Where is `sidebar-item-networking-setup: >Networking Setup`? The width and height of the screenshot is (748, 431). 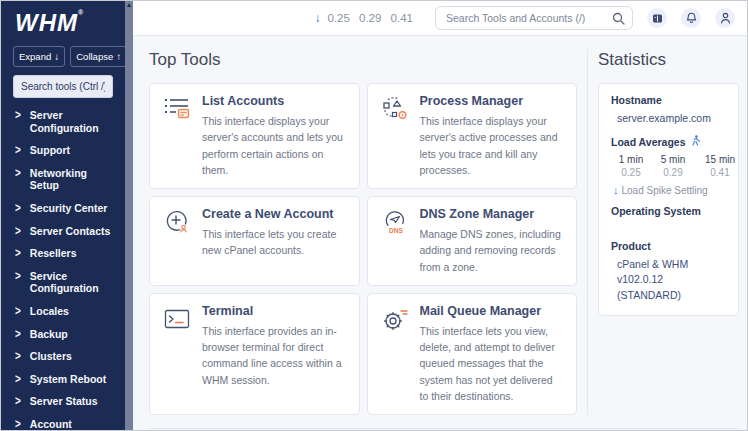 sidebar-item-networking-setup: >Networking Setup is located at coordinates (63, 180).